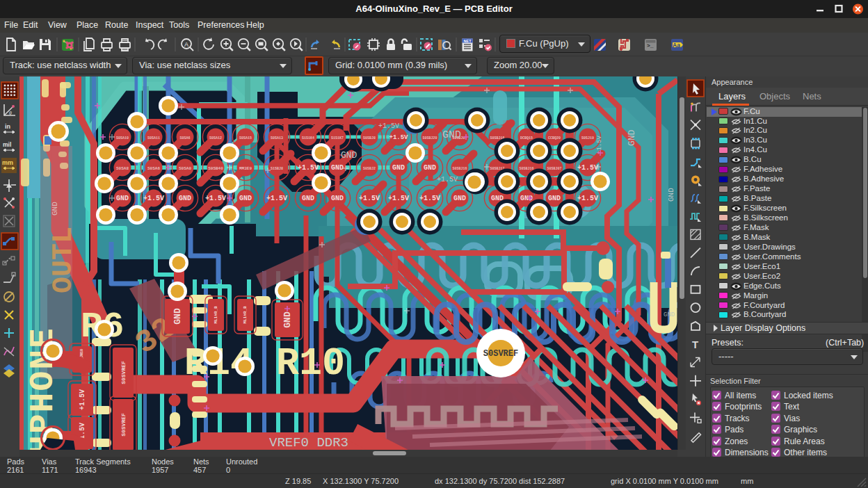 The width and height of the screenshot is (868, 488). I want to click on svg-text: OUTL, so click(64, 260).